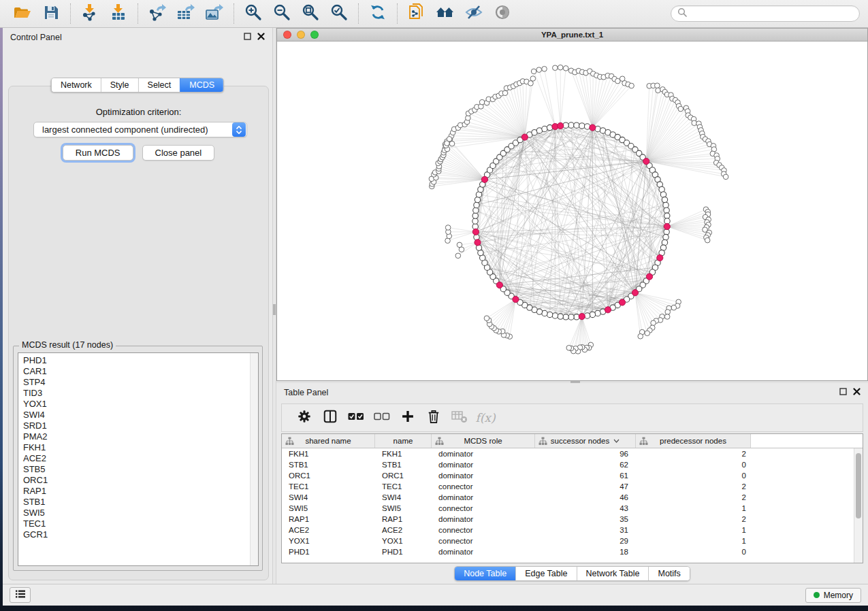  Describe the element at coordinates (178, 152) in the screenshot. I see `close-panel-button: Close panel` at that location.